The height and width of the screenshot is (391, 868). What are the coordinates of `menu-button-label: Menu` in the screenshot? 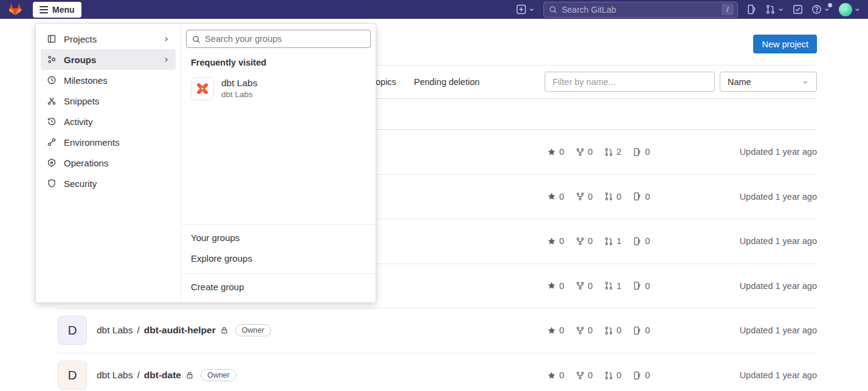 It's located at (63, 10).